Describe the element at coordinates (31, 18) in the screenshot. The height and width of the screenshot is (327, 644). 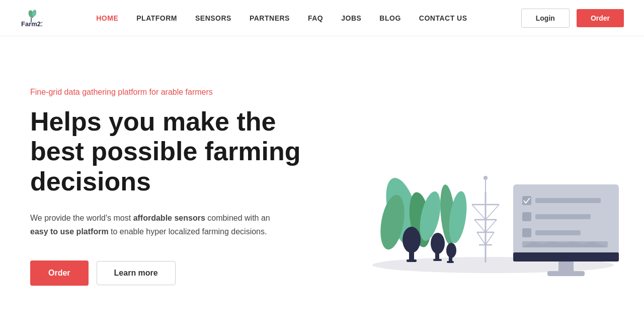
I see `logo-link: Farm21` at that location.